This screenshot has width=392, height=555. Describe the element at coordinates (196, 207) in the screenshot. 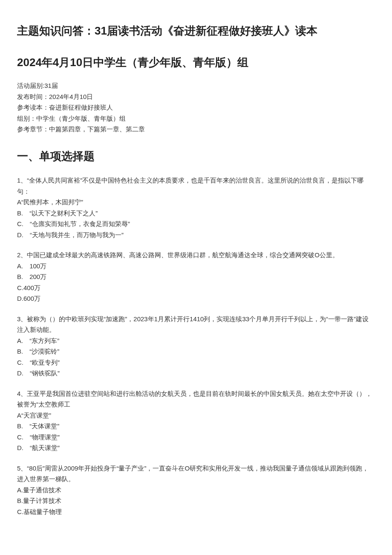

I see `question-1: 1、“全体人民共同富裕”不仅是中国特色社会主义的本质要求，也是千百年来的治世良言…` at that location.